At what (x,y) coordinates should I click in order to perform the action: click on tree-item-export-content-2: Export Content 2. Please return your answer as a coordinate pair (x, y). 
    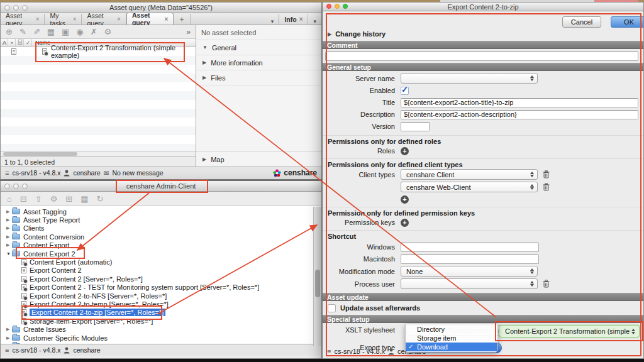
    Looking at the image, I should click on (161, 270).